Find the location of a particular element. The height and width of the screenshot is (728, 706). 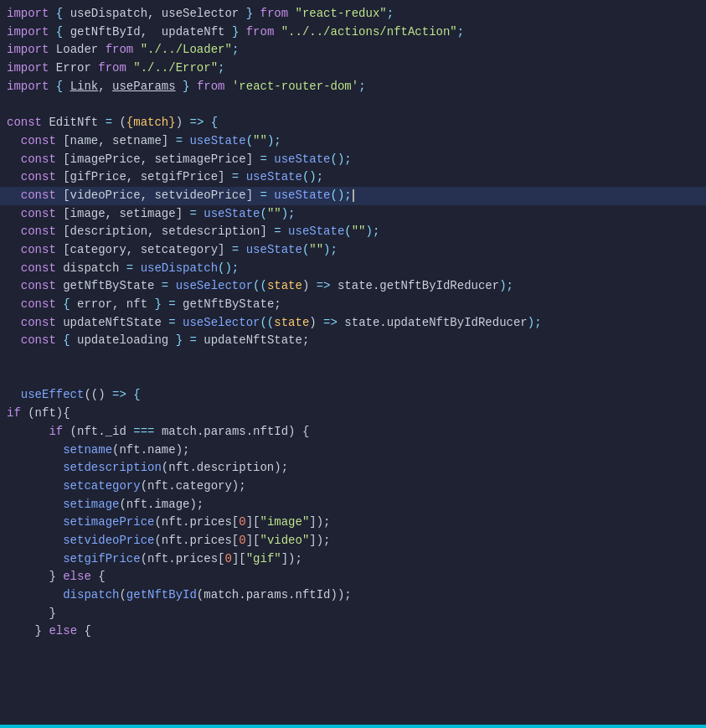

code-token: "video" is located at coordinates (285, 540).